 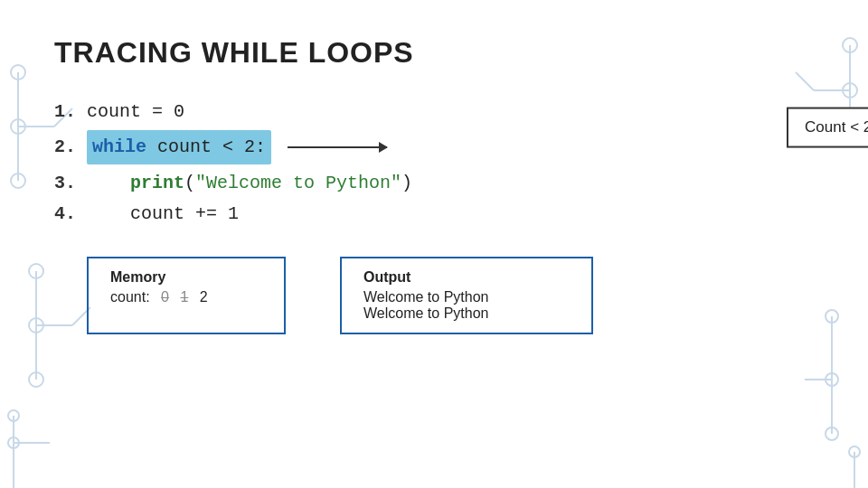 What do you see at coordinates (168, 112) in the screenshot?
I see `op-equals: = 0` at bounding box center [168, 112].